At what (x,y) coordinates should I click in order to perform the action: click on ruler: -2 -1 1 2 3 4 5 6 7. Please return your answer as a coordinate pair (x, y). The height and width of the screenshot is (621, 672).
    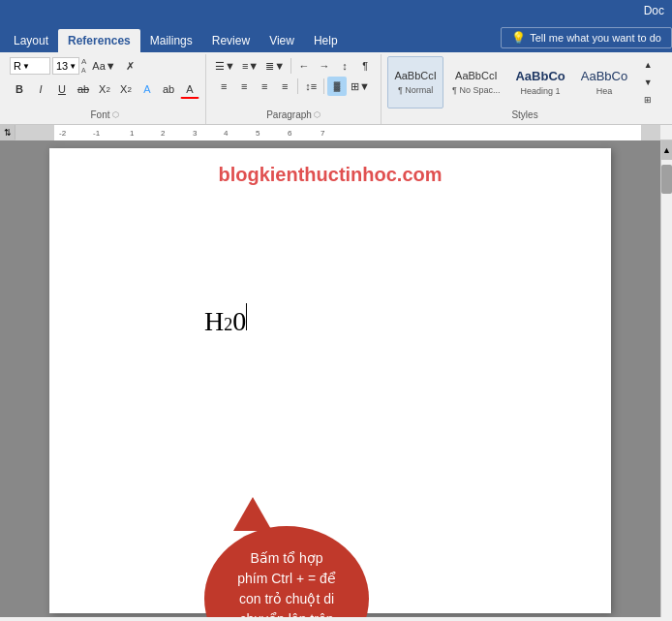
    Looking at the image, I should click on (338, 133).